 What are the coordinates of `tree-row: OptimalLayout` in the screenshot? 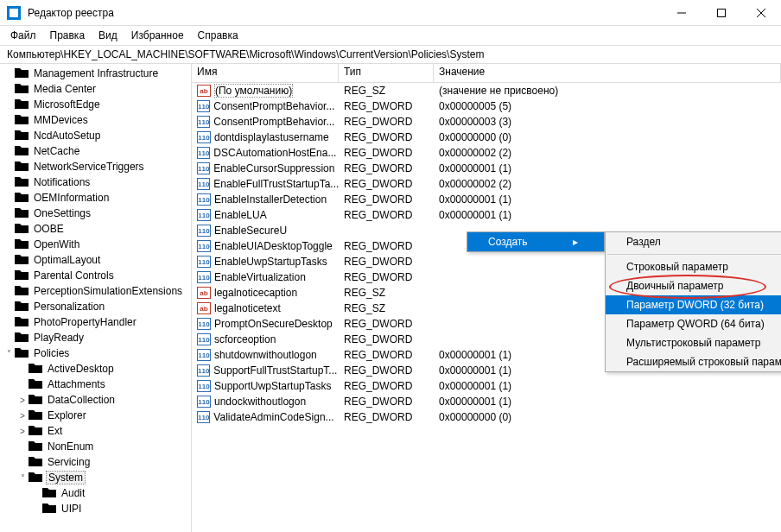 It's located at (95, 260).